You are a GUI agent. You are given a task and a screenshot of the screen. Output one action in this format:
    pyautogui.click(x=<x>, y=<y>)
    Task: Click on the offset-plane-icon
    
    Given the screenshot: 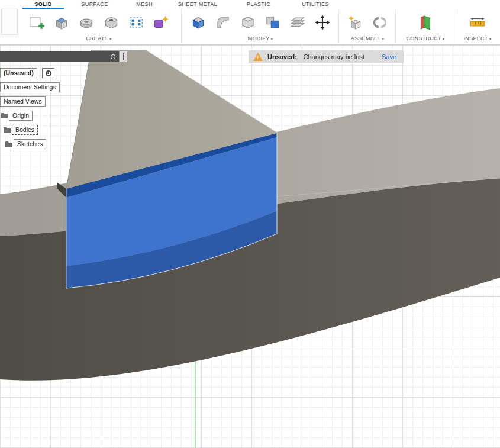 What is the action you would take?
    pyautogui.click(x=425, y=22)
    